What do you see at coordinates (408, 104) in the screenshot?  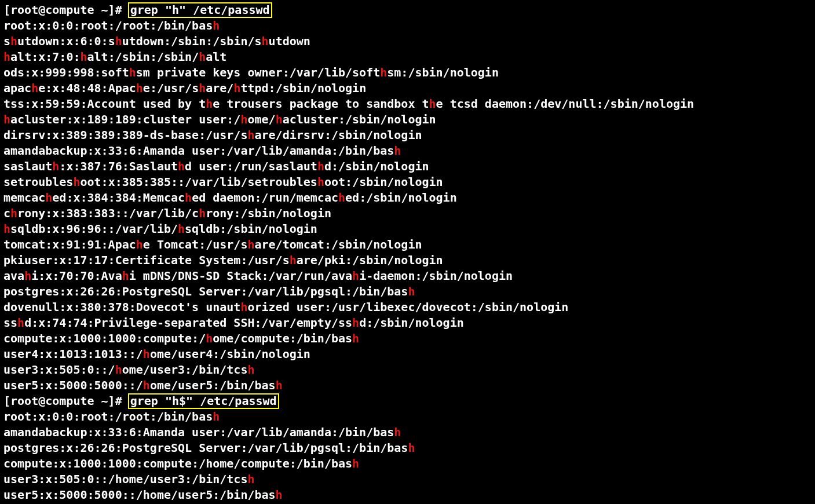 I see `output-line: tss:x:59:59:Account used by the trousers…` at bounding box center [408, 104].